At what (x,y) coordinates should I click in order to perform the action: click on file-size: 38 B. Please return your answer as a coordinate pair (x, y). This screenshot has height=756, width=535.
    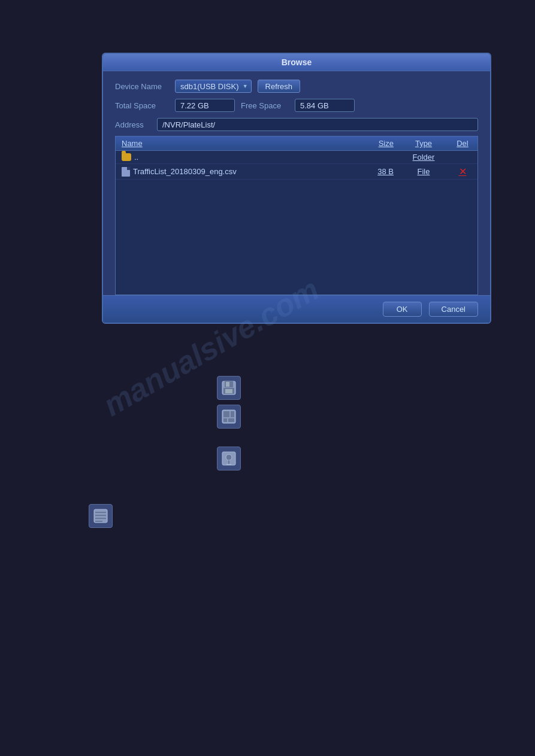
    Looking at the image, I should click on (376, 171).